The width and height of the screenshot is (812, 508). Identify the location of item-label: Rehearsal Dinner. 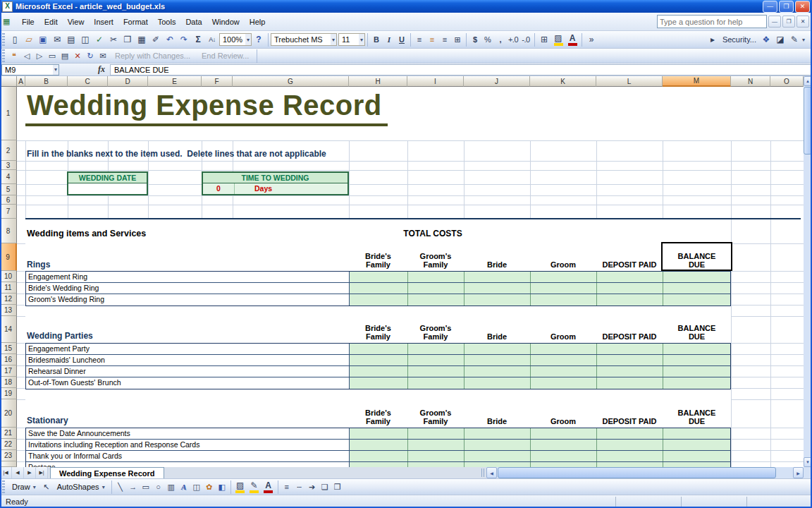
(187, 371).